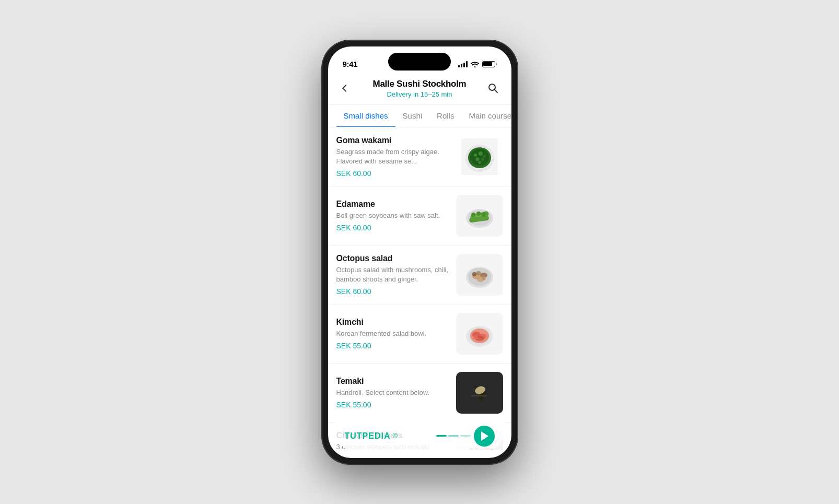  What do you see at coordinates (420, 84) in the screenshot?
I see `restaurant-name: Malle Sushi Stockholm` at bounding box center [420, 84].